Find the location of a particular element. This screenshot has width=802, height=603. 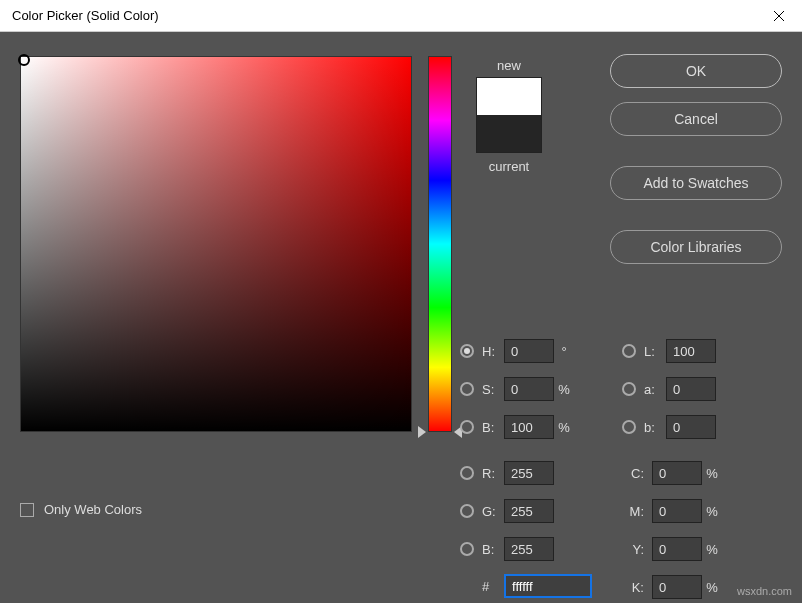

l-radio is located at coordinates (629, 351).